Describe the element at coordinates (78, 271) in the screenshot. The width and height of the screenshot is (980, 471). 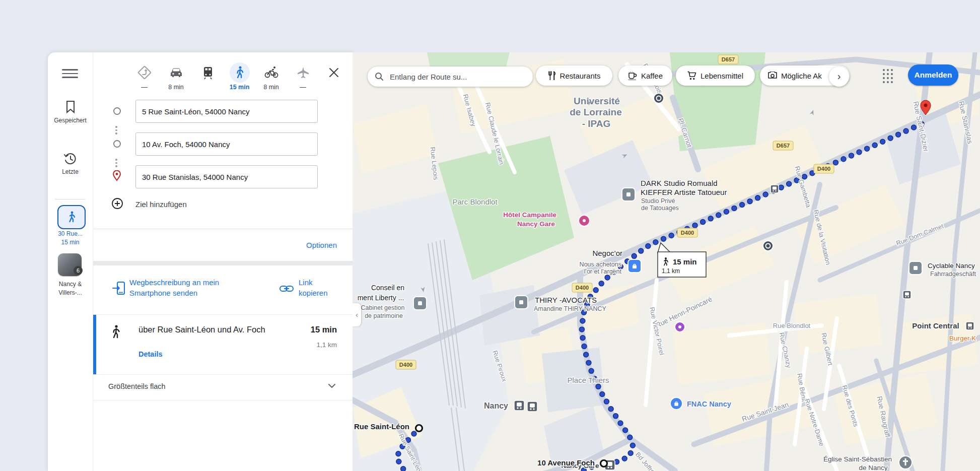
I see `trip-count-badge: 6` at that location.